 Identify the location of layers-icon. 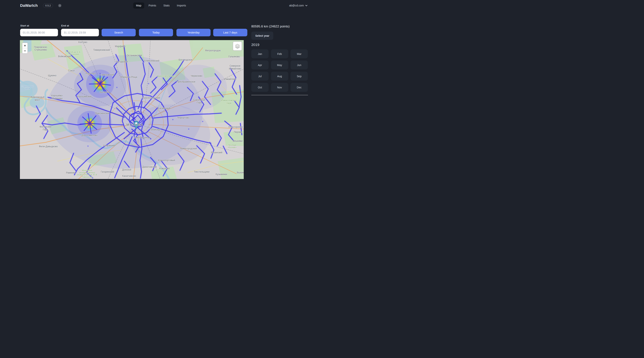
(238, 46).